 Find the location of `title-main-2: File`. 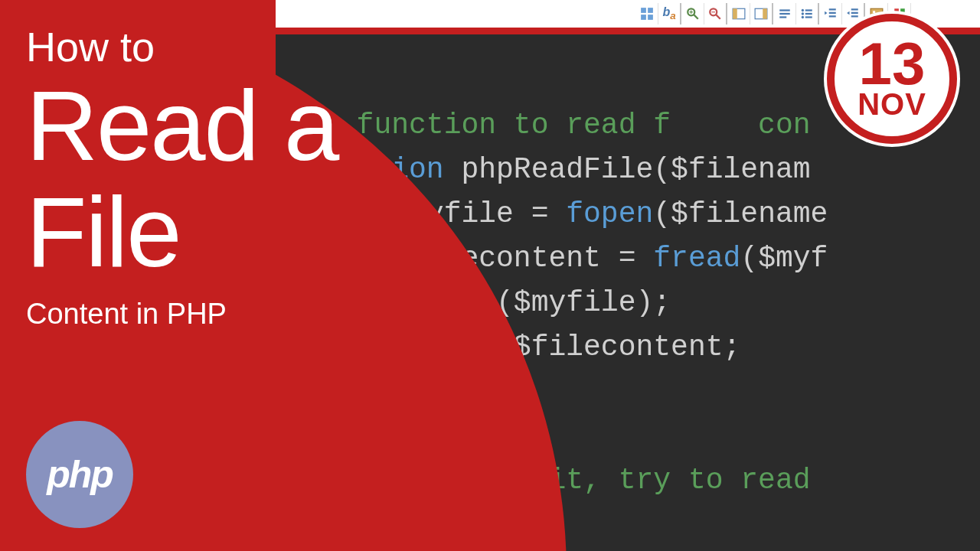

title-main-2: File is located at coordinates (182, 233).